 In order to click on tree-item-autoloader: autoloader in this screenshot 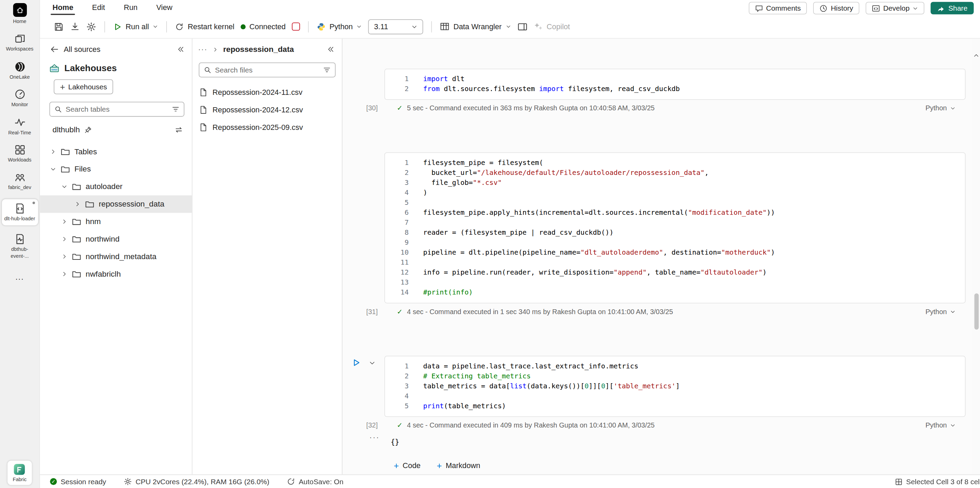, I will do `click(116, 187)`.